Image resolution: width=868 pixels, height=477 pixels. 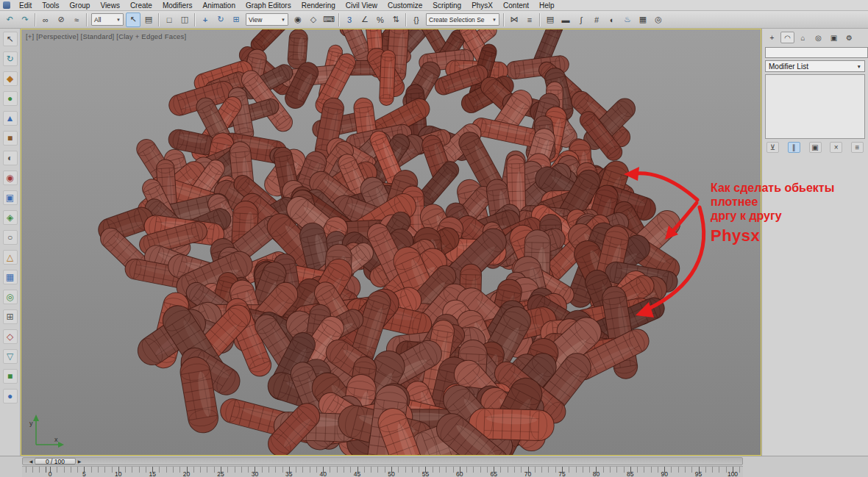 What do you see at coordinates (396, 20) in the screenshot?
I see `spinner-snap-icon: ⇅` at bounding box center [396, 20].